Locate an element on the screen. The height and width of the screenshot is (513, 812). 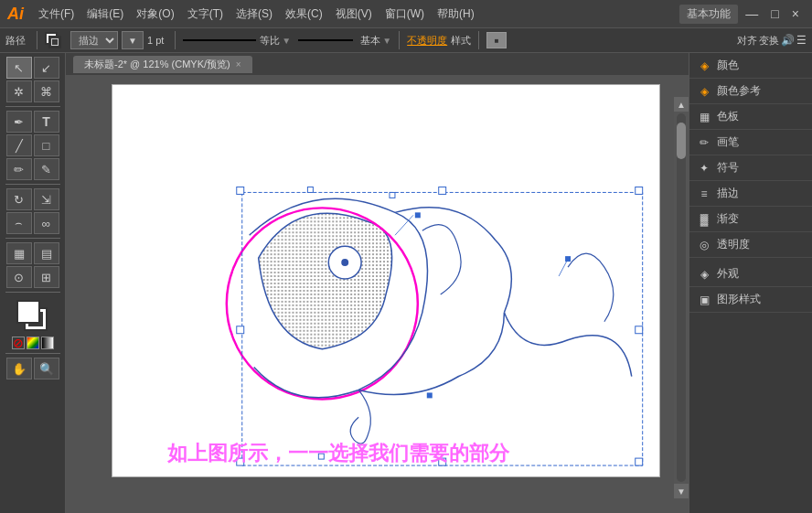
direct-selection-tool: ↙ is located at coordinates (47, 68).